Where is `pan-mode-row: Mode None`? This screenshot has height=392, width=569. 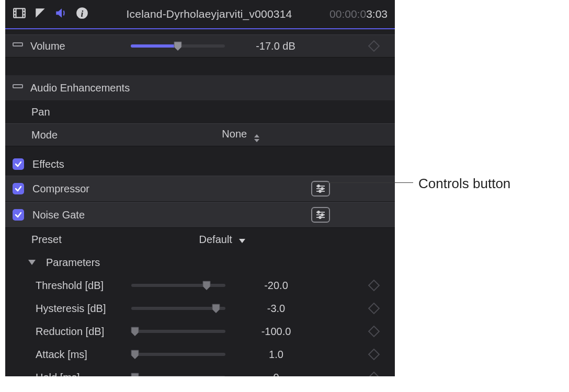 pan-mode-row: Mode None is located at coordinates (200, 135).